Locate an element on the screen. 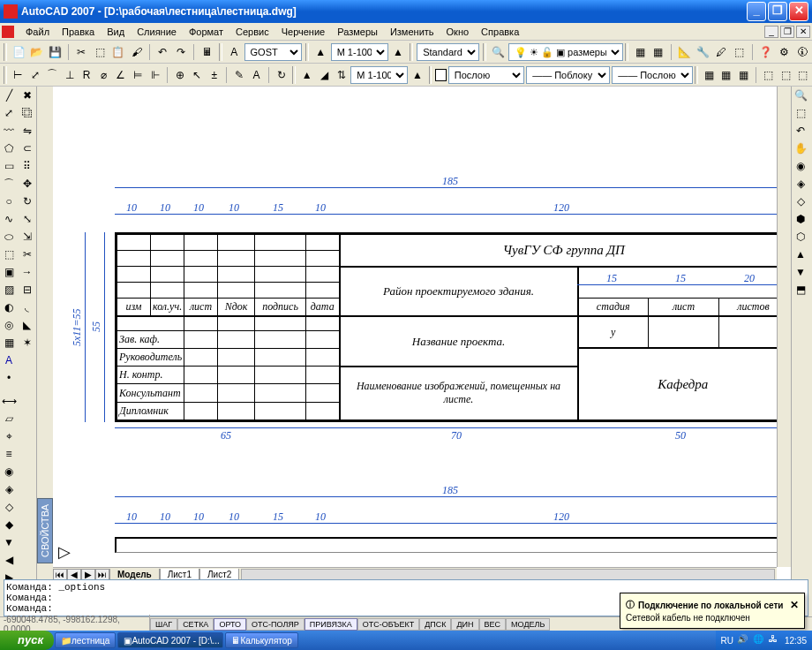 This screenshot has height=650, width=812. r-icon-10: ▲ is located at coordinates (801, 254).